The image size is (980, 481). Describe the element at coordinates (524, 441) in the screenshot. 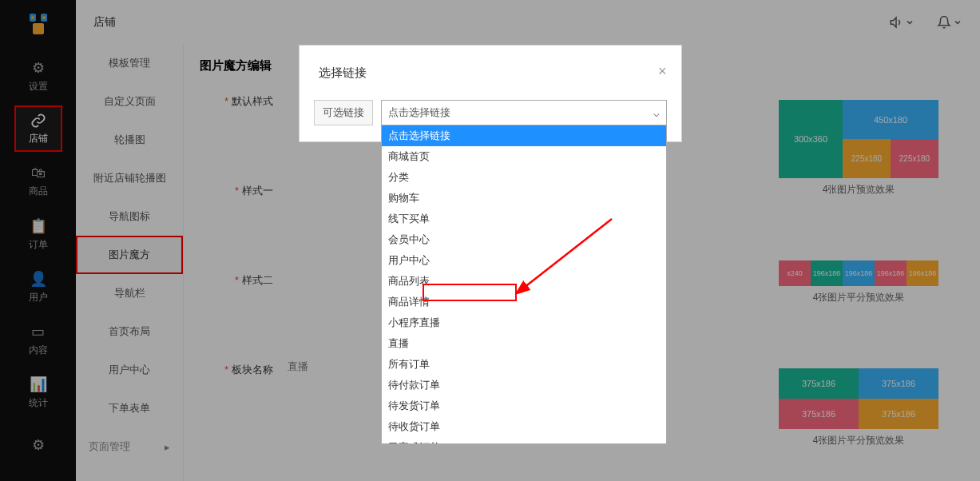

I see `select-option: 已完成订单` at that location.